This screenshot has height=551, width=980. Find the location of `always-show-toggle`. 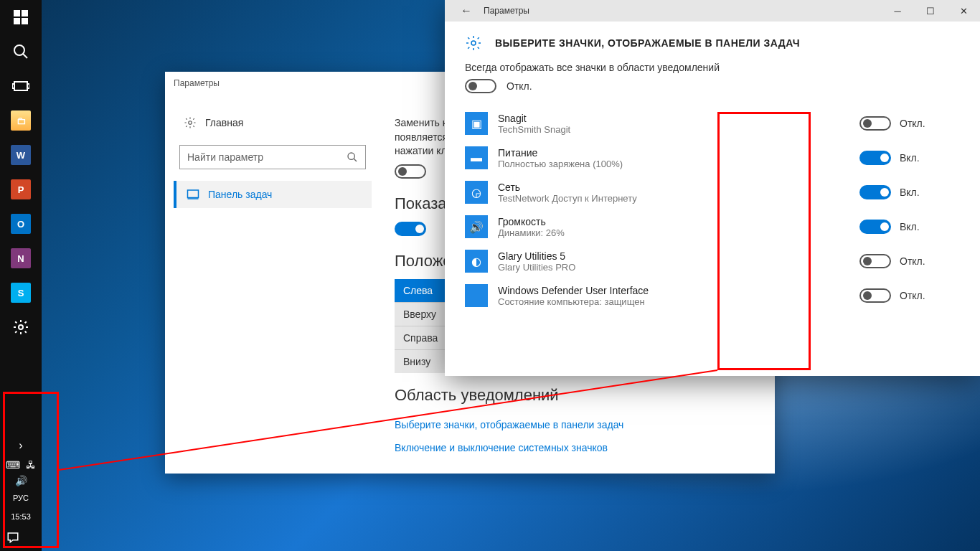

always-show-toggle is located at coordinates (481, 86).